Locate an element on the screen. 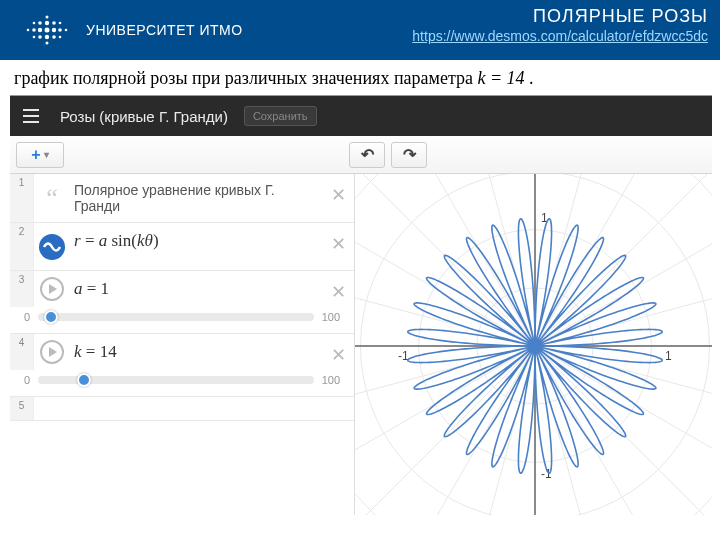 The width and height of the screenshot is (720, 540). slide-header: УНИВЕРСИТЕТ ИТМО ПОЛЯРНЫЕ РОЗЫ https://w… is located at coordinates (360, 30).